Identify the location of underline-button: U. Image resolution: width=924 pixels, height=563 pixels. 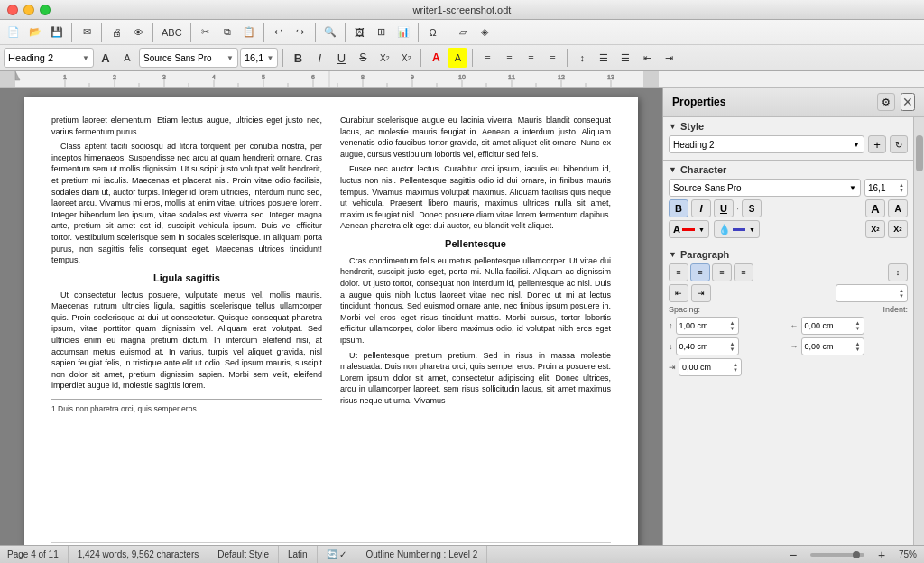
(341, 58).